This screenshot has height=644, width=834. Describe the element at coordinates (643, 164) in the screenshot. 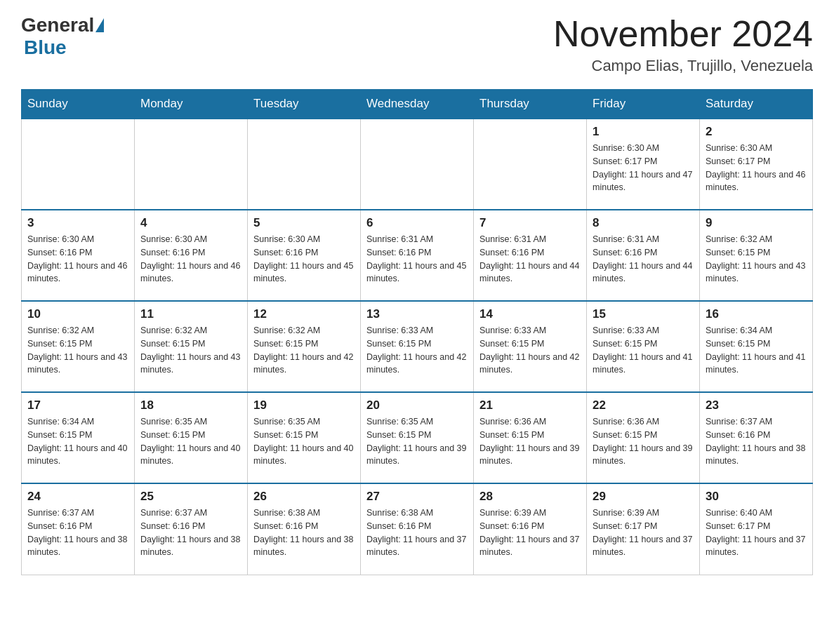

I see `calendar-cell: 1Sunrise: 6:30 AMSunset: 6:17 PMDaylight…` at that location.